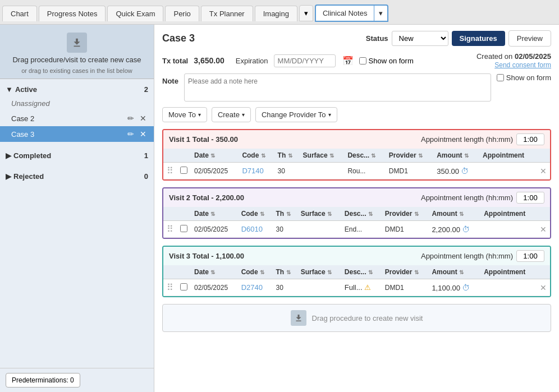  What do you see at coordinates (131, 118) in the screenshot?
I see `sidebar-case2-edit-icon: ✏` at bounding box center [131, 118].